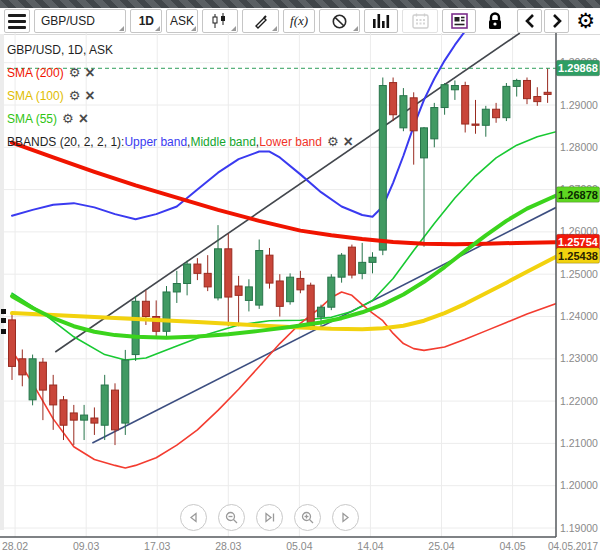 This screenshot has width=600, height=553. What do you see at coordinates (512, 546) in the screenshot?
I see `date-tick-label: 04.05` at bounding box center [512, 546].